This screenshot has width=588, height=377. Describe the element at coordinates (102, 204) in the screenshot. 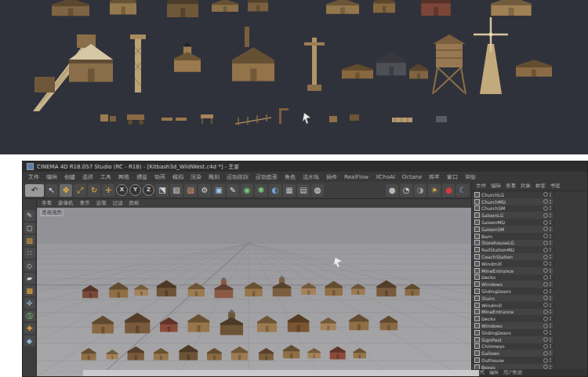

I see `viewport-menu-item: 选项` at that location.